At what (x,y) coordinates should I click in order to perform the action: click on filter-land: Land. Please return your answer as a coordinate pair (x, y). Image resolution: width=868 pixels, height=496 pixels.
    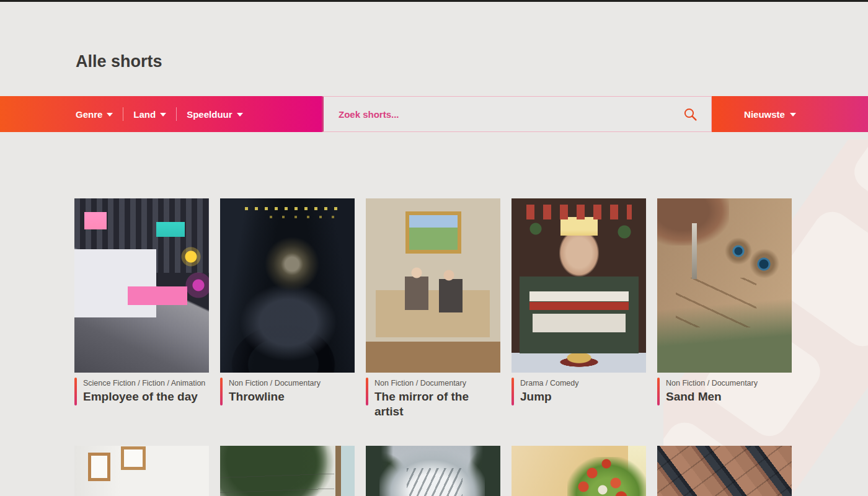
    Looking at the image, I should click on (150, 114).